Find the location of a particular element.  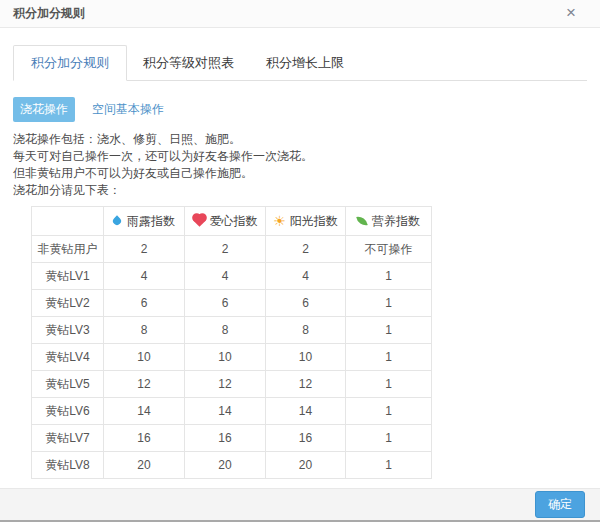

dialog-title: 积分加分规则 is located at coordinates (49, 13).